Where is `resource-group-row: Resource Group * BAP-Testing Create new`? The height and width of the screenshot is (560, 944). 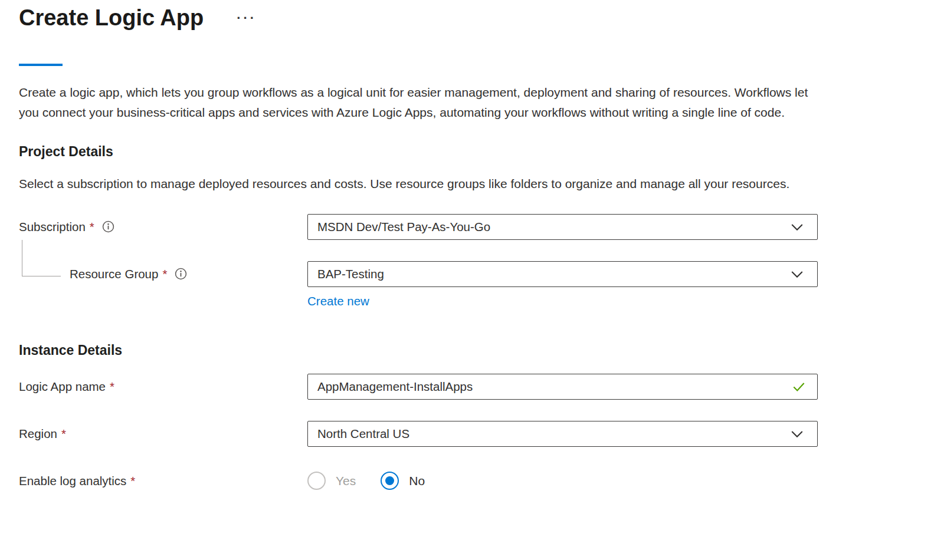
resource-group-row: Resource Group * BAP-Testing Create new is located at coordinates (418, 285).